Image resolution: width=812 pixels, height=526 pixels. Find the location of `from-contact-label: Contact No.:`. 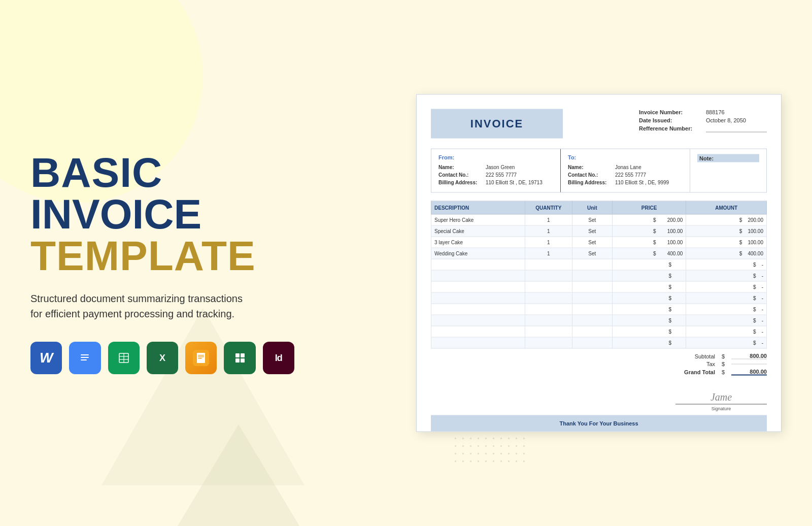

from-contact-label: Contact No.: is located at coordinates (460, 175).